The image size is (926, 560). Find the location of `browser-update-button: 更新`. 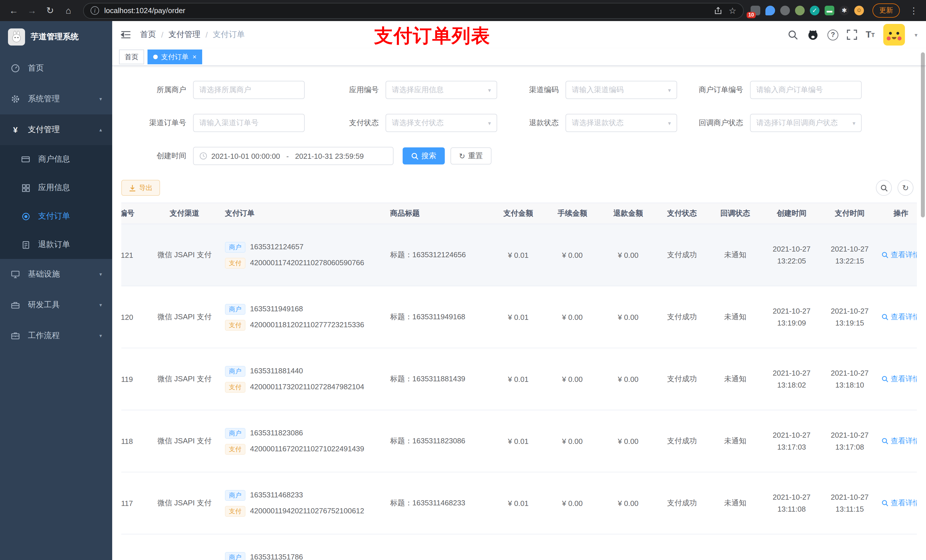

browser-update-button: 更新 is located at coordinates (886, 11).